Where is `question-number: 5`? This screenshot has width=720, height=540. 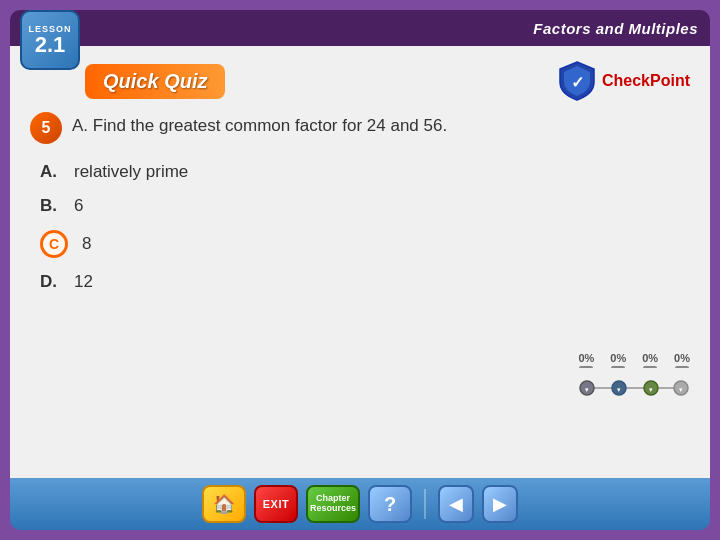 question-number: 5 is located at coordinates (46, 128).